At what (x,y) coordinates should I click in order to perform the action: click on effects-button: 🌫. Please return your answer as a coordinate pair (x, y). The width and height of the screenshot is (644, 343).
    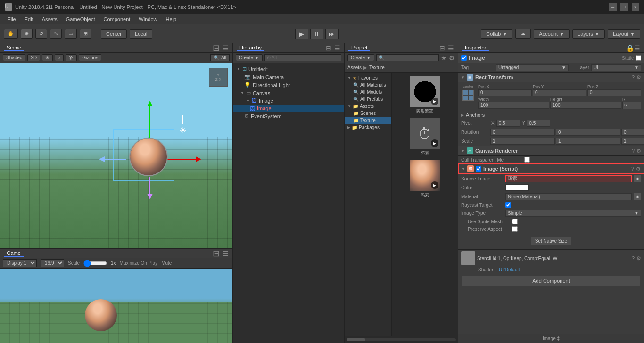
    Looking at the image, I should click on (71, 57).